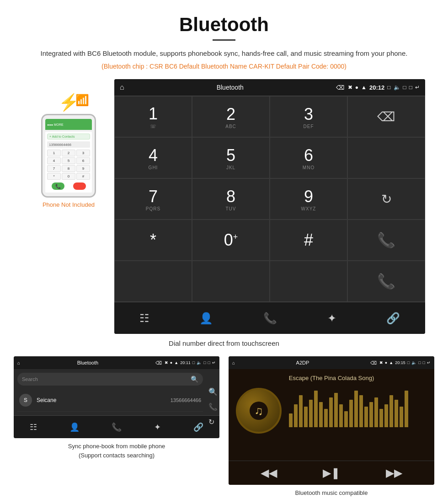 This screenshot has height=499, width=448. I want to click on phone-top-label: ●●● MORE, so click(55, 124).